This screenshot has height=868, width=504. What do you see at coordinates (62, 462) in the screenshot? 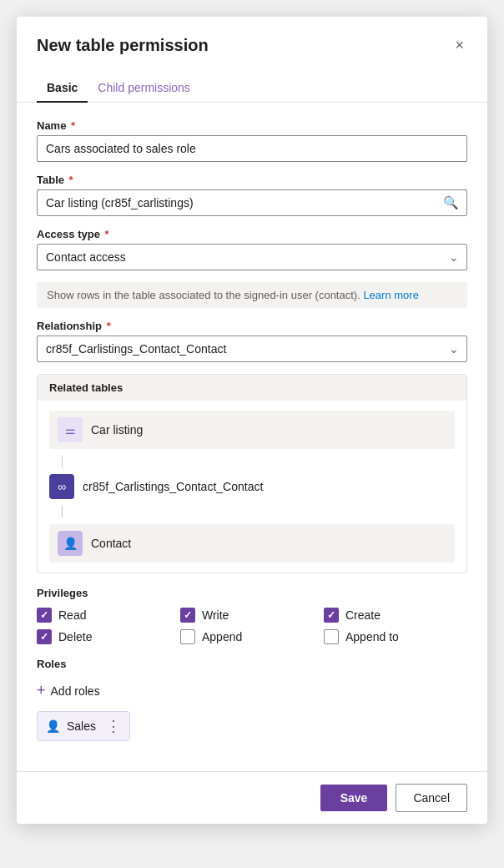
I see `connector-line` at bounding box center [62, 462].